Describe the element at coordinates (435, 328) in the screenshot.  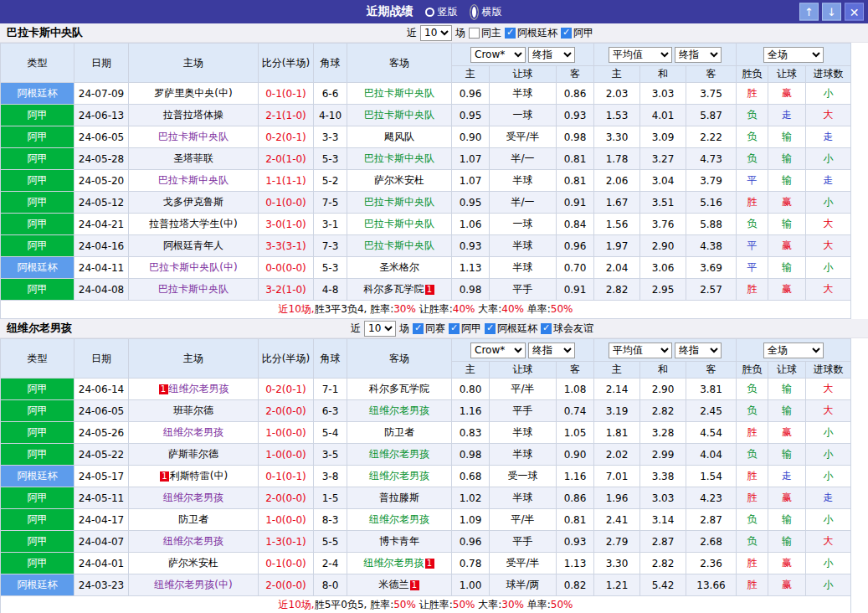
I see `checkbox-label: 同赛` at that location.